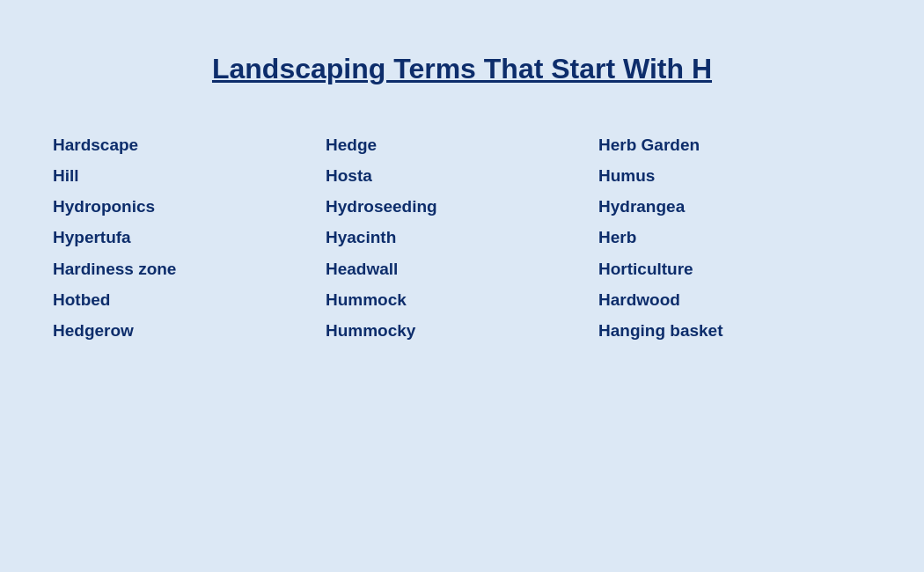 This screenshot has width=924, height=572. I want to click on term-item: Hardscape, so click(189, 144).